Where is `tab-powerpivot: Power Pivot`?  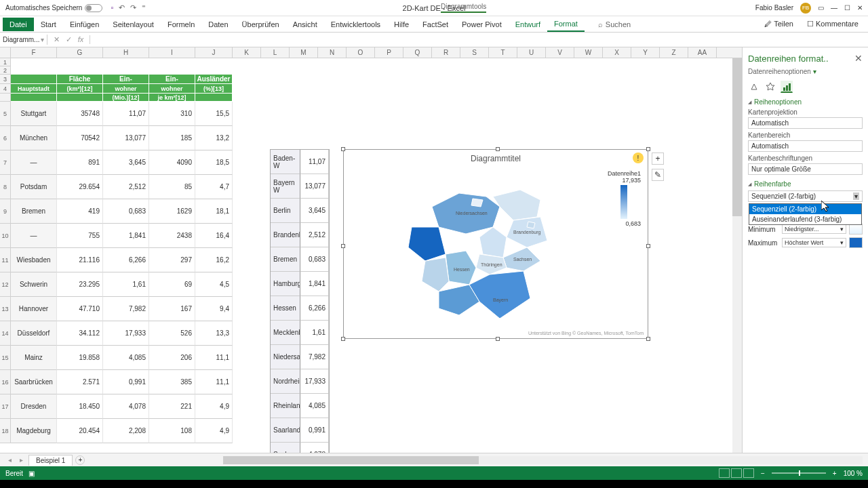 tab-powerpivot: Power Pivot is located at coordinates (481, 24).